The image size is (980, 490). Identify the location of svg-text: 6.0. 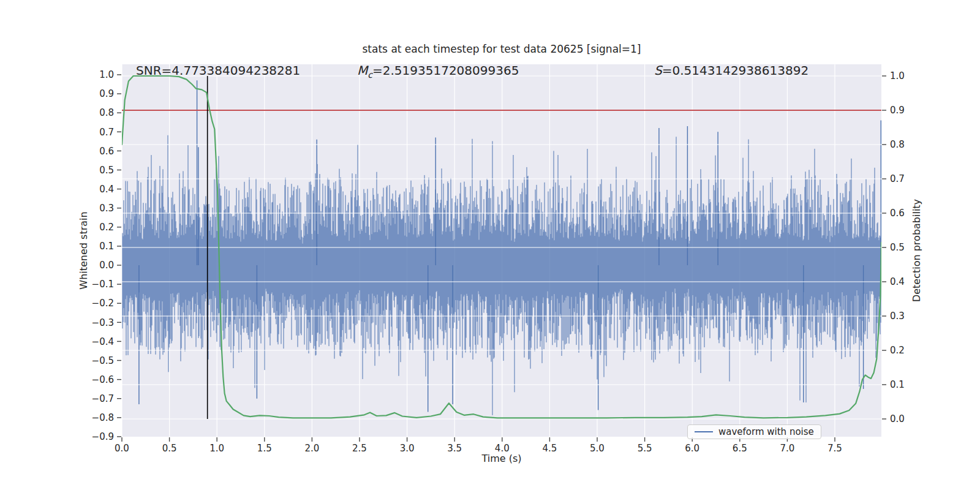
(692, 448).